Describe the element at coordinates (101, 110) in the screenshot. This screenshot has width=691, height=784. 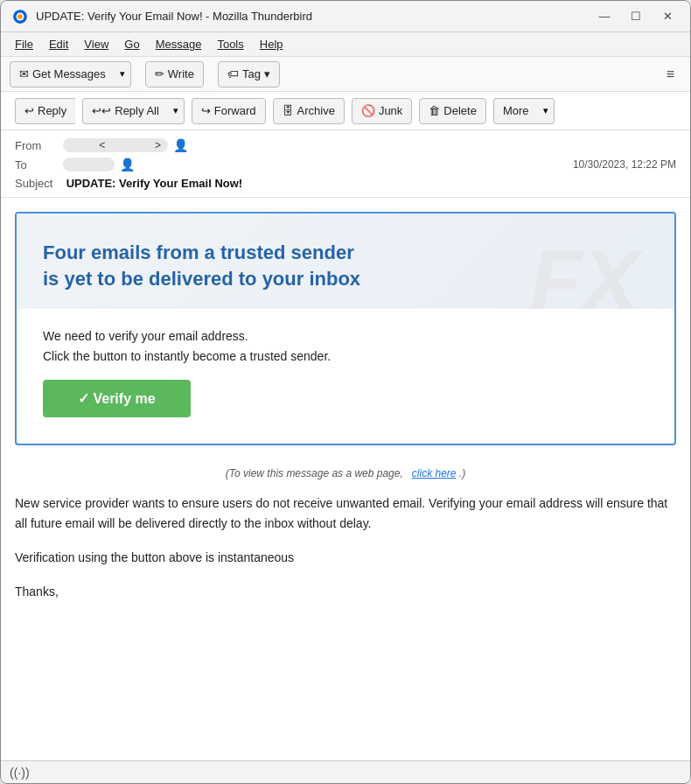
I see `reply-all-icon: ↩↩` at that location.